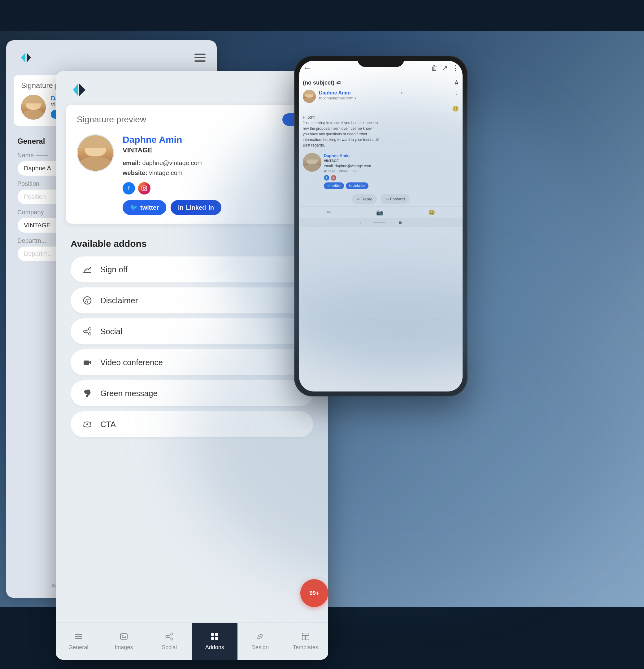  I want to click on email-body: Hi John, Just checking in to see if you …, so click(381, 131).